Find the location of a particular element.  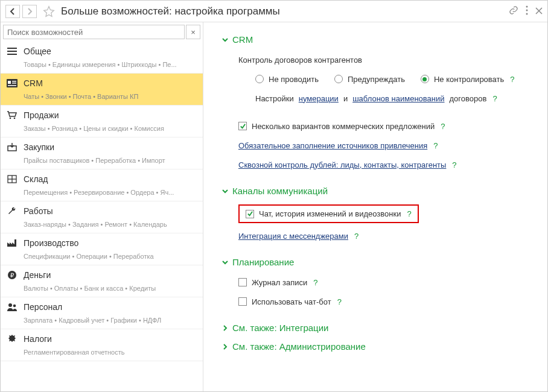

checkbox-chat is located at coordinates (250, 214).